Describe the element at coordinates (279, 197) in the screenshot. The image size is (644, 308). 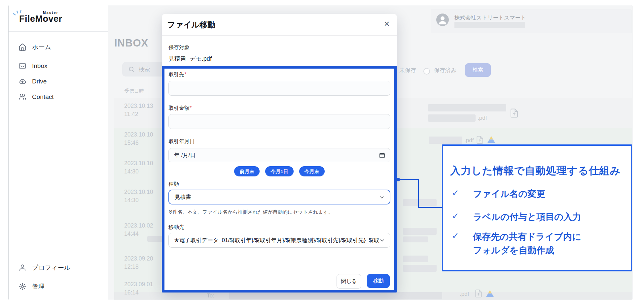
I see `type-select: 見積書` at that location.